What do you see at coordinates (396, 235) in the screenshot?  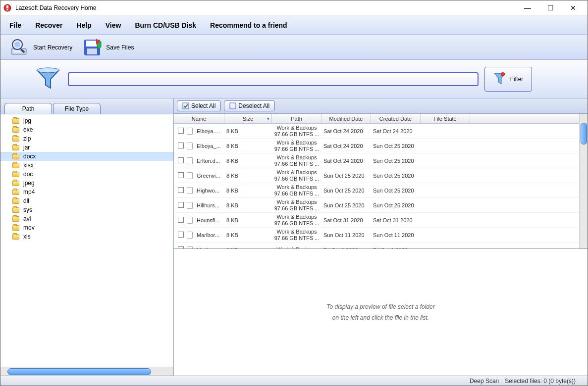 I see `cell-created: Sun Oct 11 2020` at bounding box center [396, 235].